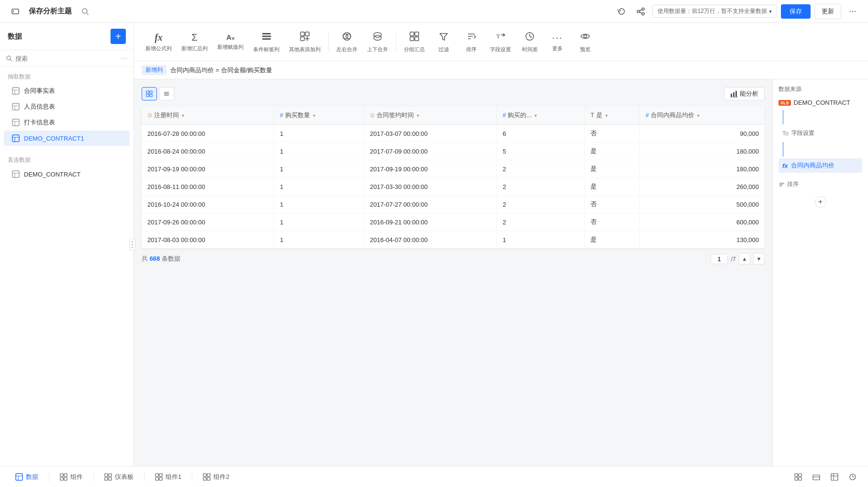  What do you see at coordinates (745, 94) in the screenshot?
I see `analysis-button: 能分析` at bounding box center [745, 94].